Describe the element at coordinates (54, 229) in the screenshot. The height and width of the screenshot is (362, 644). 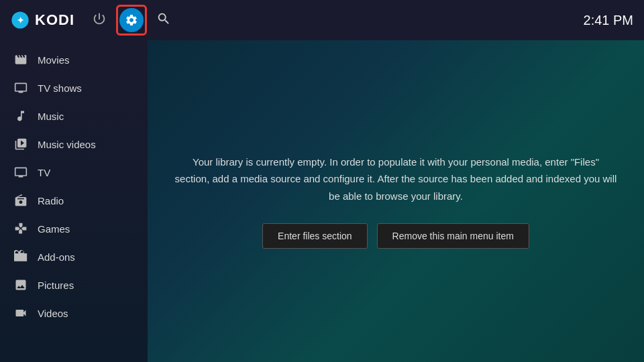
I see `games-label: Games` at that location.